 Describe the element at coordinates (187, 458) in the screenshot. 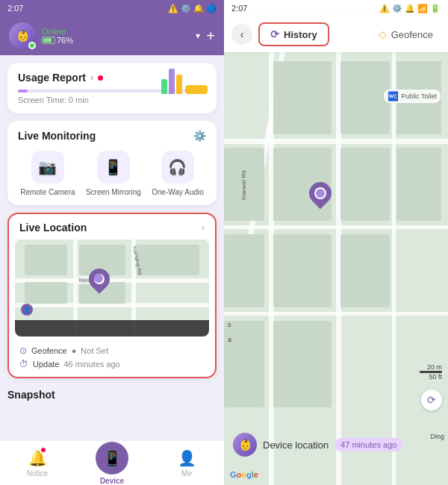

I see `me-icon: 👤` at that location.